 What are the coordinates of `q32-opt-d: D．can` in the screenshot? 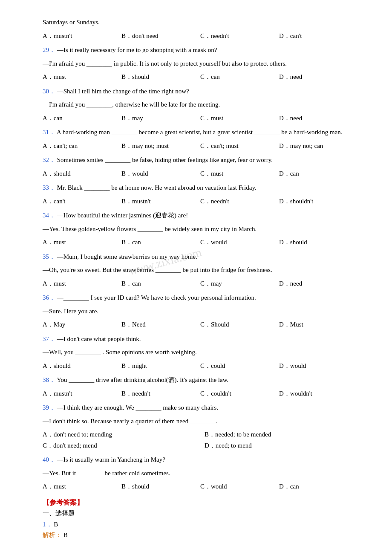 It's located at (319, 174).